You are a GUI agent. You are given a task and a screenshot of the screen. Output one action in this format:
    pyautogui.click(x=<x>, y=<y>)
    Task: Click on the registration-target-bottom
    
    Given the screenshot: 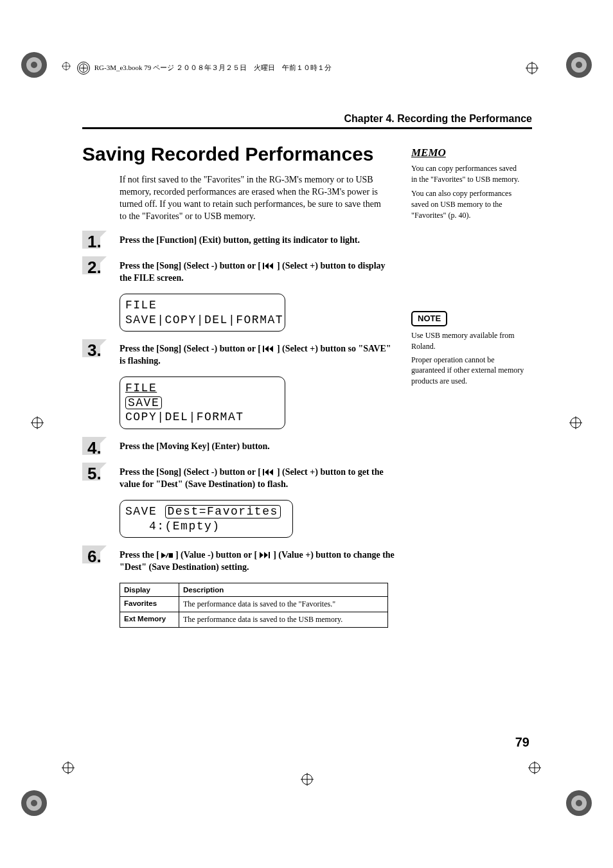 What is the action you would take?
    pyautogui.click(x=307, y=779)
    